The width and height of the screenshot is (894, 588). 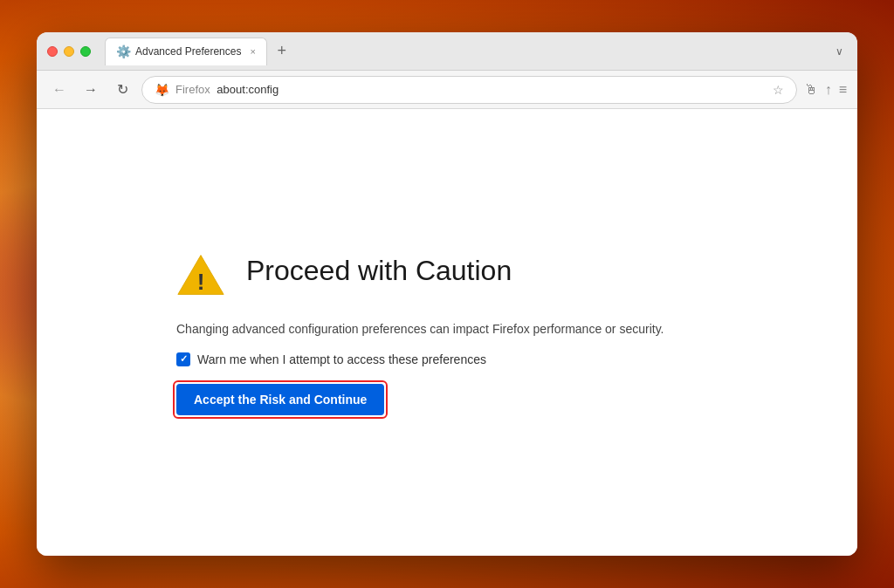 What do you see at coordinates (779, 90) in the screenshot?
I see `bookmark-icon: ☆` at bounding box center [779, 90].